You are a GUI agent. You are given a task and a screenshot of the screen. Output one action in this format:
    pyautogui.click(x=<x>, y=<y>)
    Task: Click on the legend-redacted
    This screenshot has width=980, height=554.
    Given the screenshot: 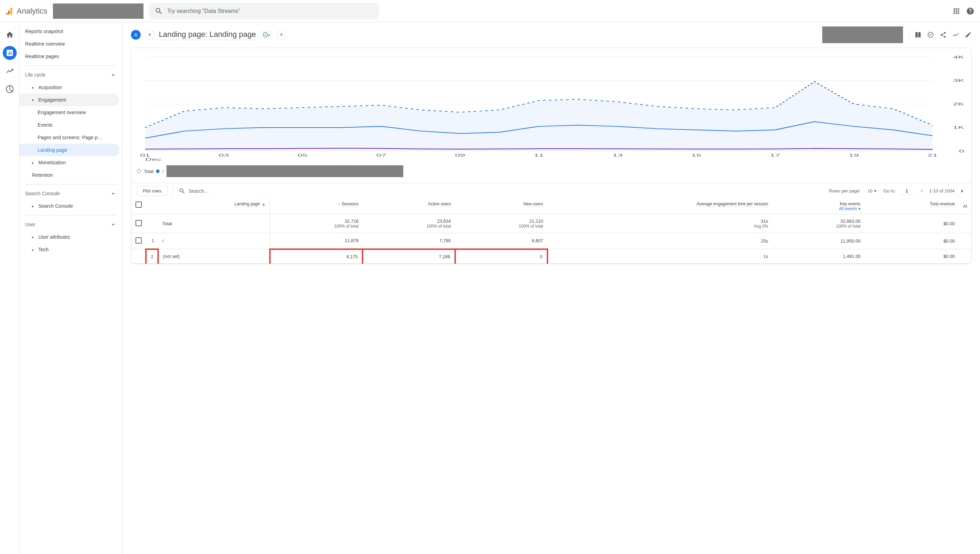 What is the action you would take?
    pyautogui.click(x=285, y=171)
    